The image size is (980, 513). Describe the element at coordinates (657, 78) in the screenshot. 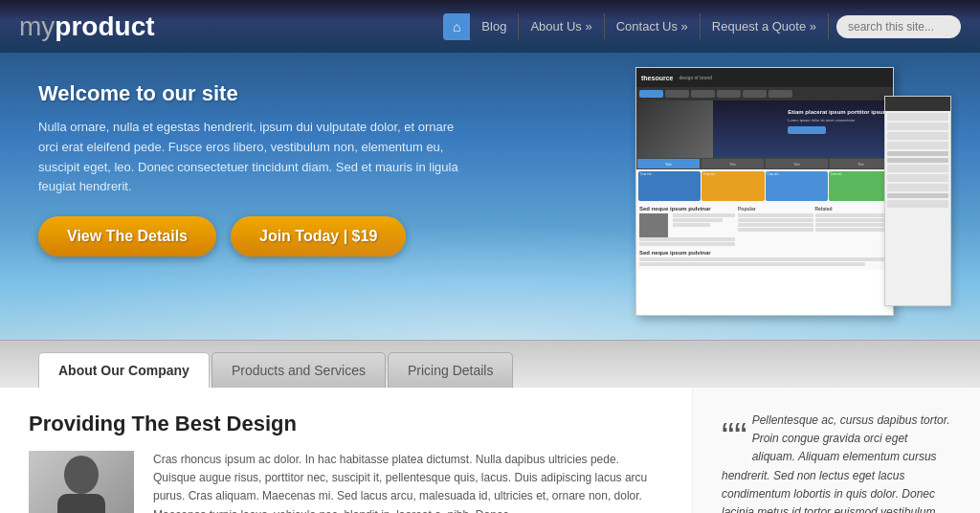

I see `ss-logo: thesource` at that location.